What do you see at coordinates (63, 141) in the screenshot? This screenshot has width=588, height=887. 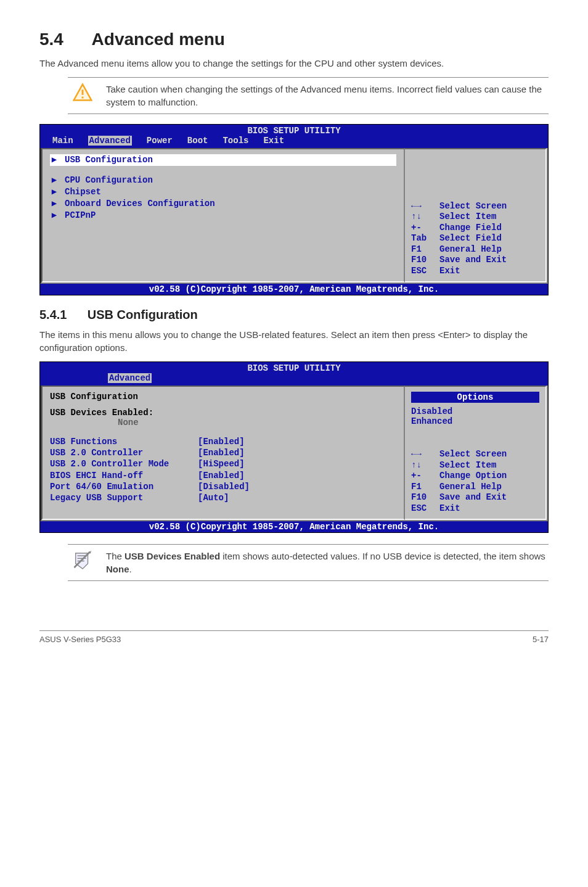 I see `tab-main: Main` at bounding box center [63, 141].